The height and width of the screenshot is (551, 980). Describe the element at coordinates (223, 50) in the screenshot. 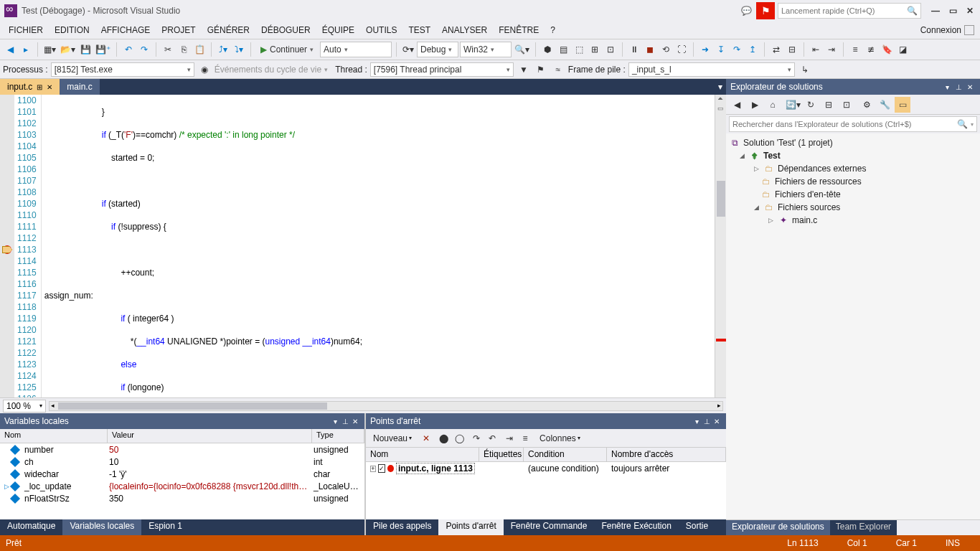

I see `nav-out-button: ⤴▾` at that location.